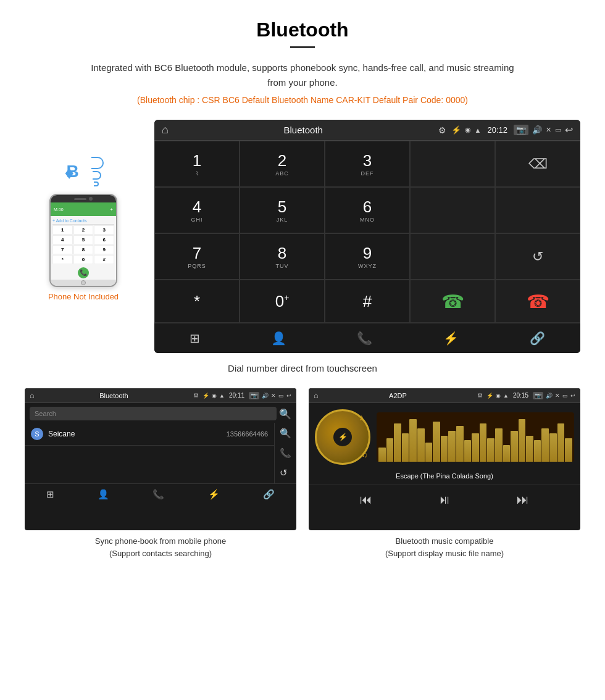  What do you see at coordinates (367, 210) in the screenshot?
I see `dial-key-6: 6 MNO` at bounding box center [367, 210].